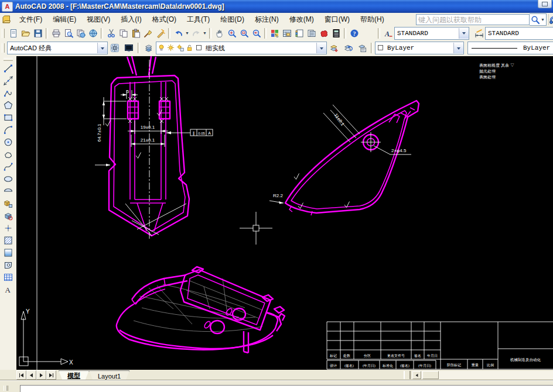  I want to click on cut-button, so click(111, 33).